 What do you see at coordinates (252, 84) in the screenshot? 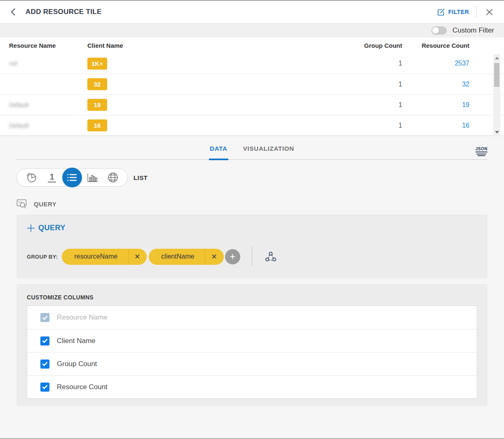
I see `table-row: 32132` at bounding box center [252, 84].